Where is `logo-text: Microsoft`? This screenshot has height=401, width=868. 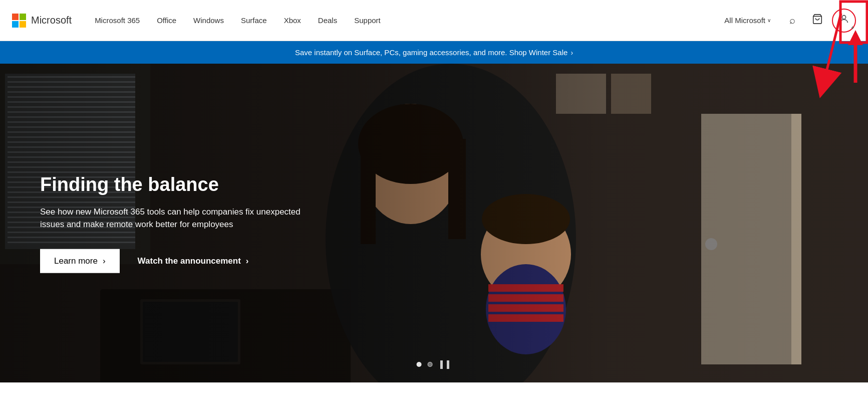
logo-text: Microsoft is located at coordinates (51, 20).